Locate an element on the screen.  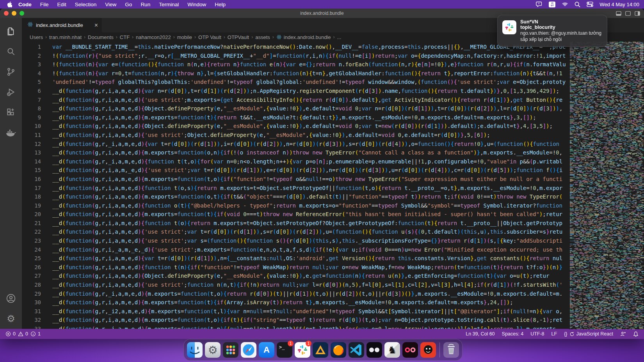
code-line: !(function(n){var e=(function(){function… is located at coordinates (311, 65).